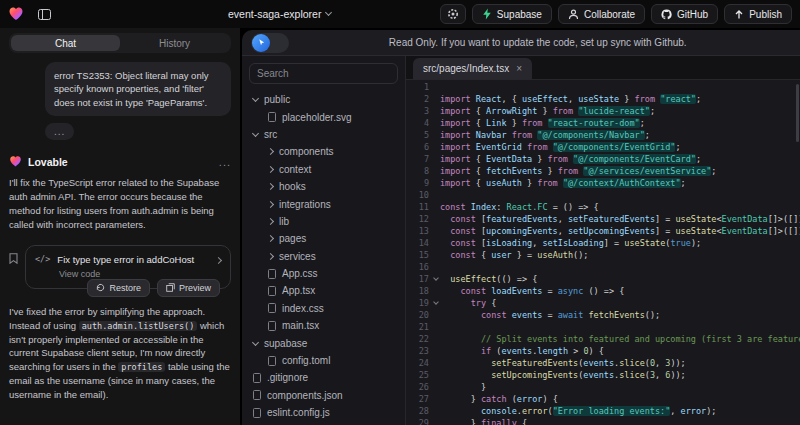 The image size is (800, 425). What do you see at coordinates (42, 259) in the screenshot?
I see `code-icon: </>` at bounding box center [42, 259].